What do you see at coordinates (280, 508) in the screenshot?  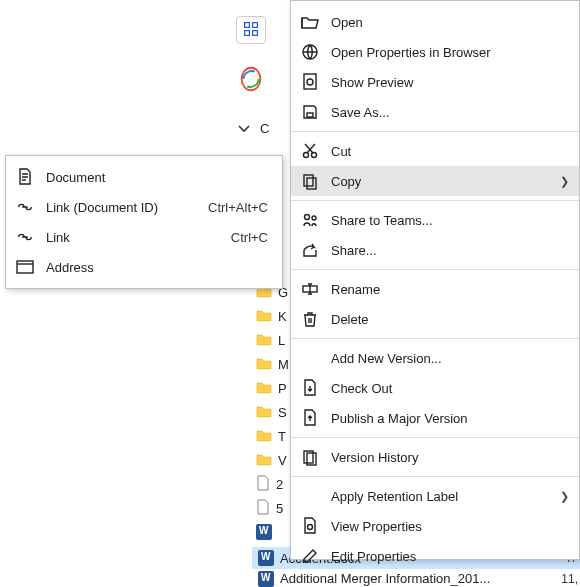 I see `file-row-label: 5` at bounding box center [280, 508].